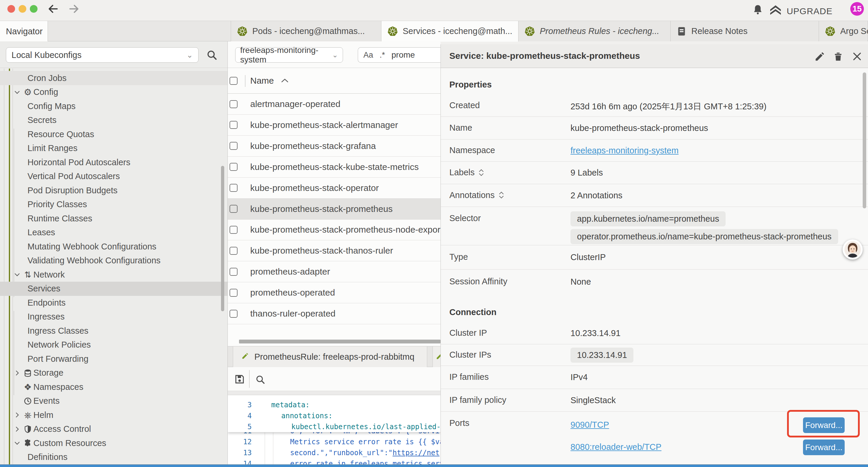 This screenshot has width=868, height=467. What do you see at coordinates (857, 9) in the screenshot?
I see `notification-count-badge: 15` at bounding box center [857, 9].